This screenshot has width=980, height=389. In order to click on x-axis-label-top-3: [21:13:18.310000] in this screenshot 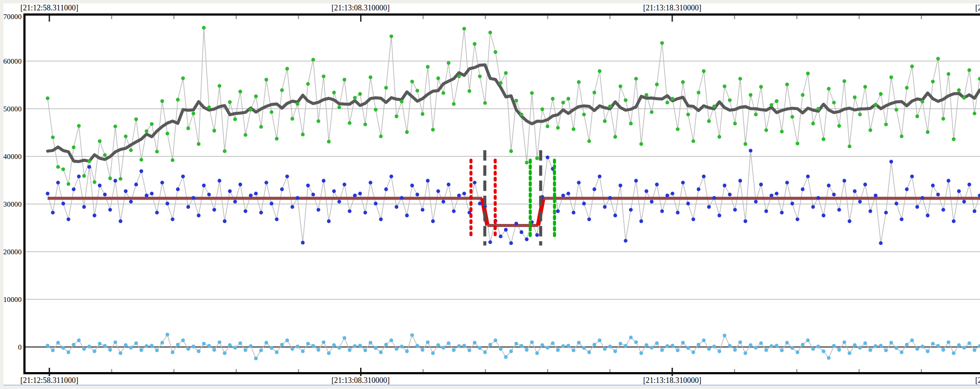, I will do `click(673, 8)`.